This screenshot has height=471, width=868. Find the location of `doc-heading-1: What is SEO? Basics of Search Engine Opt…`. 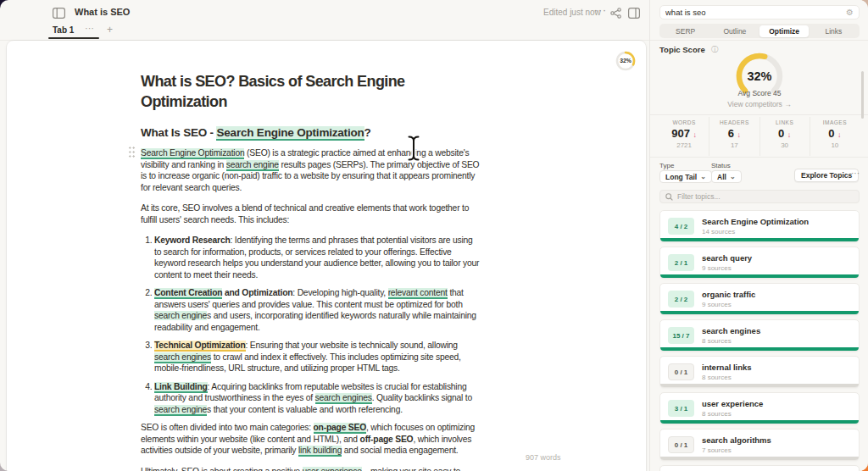

doc-heading-1: What is SEO? Basics of Search Engine Opt… is located at coordinates (311, 91).